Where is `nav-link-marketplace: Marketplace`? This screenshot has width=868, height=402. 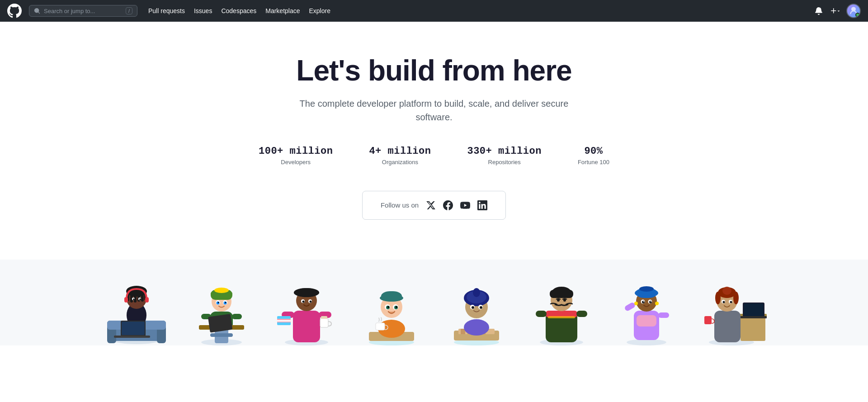 nav-link-marketplace: Marketplace is located at coordinates (283, 11).